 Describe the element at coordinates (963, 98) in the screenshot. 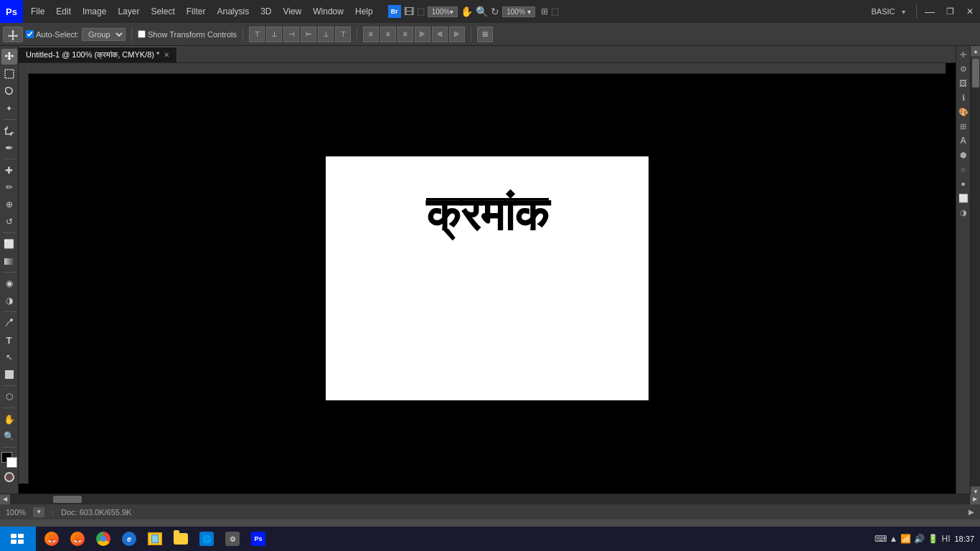

I see `info-panel-icon: ℹ` at that location.